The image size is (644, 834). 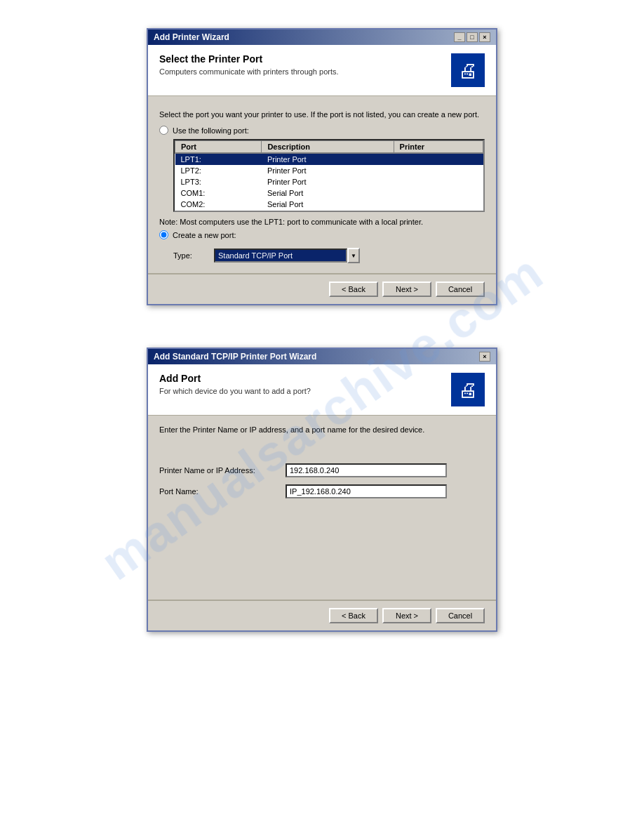 What do you see at coordinates (472, 37) in the screenshot?
I see `maximize-btn: □` at bounding box center [472, 37].